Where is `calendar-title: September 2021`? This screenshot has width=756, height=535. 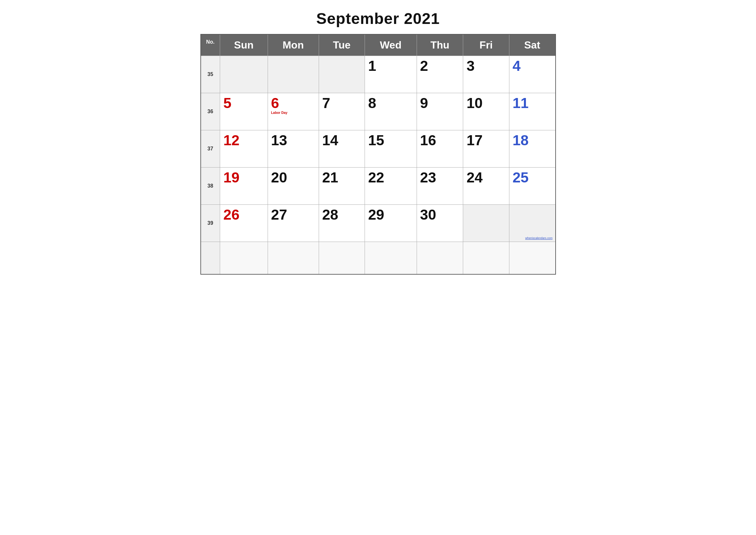
calendar-title: September 2021 is located at coordinates (378, 18).